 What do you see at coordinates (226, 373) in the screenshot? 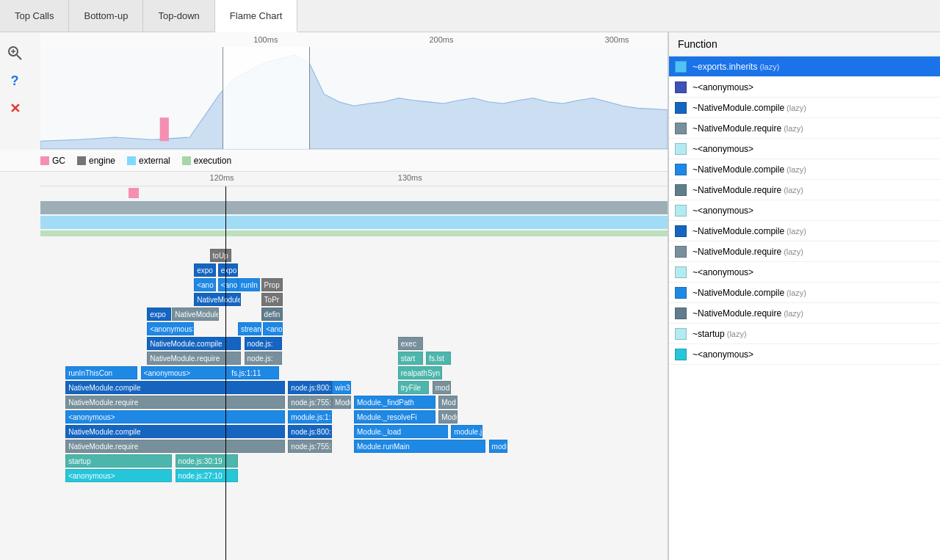
I see `cursor-line` at bounding box center [226, 373].